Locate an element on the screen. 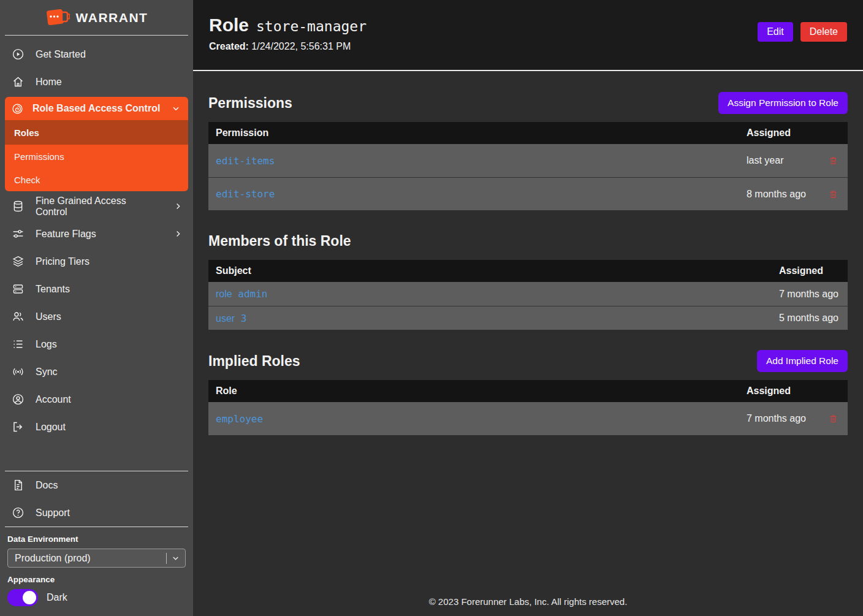 This screenshot has height=616, width=863. data-environment-label: Data Environment is located at coordinates (97, 539).